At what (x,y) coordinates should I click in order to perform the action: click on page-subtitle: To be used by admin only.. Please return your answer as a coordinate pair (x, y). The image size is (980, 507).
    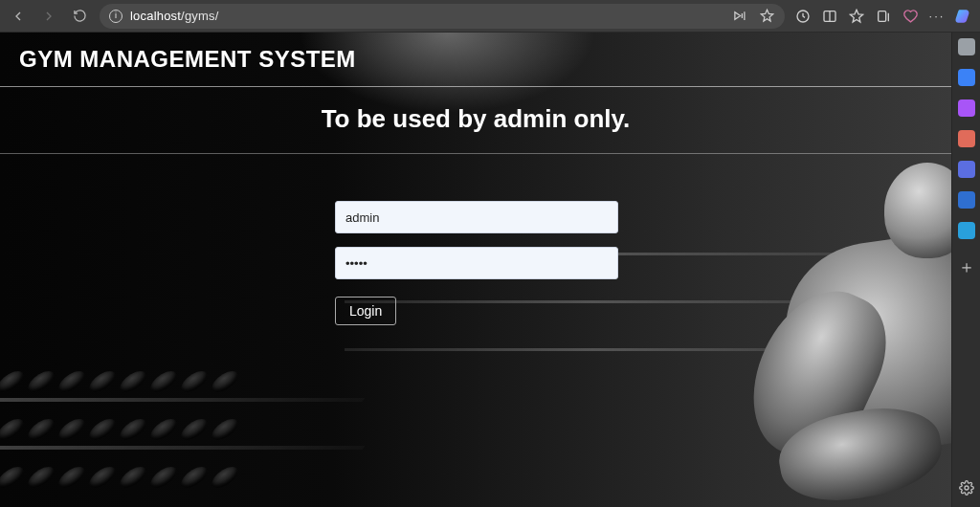
    Looking at the image, I should click on (476, 121).